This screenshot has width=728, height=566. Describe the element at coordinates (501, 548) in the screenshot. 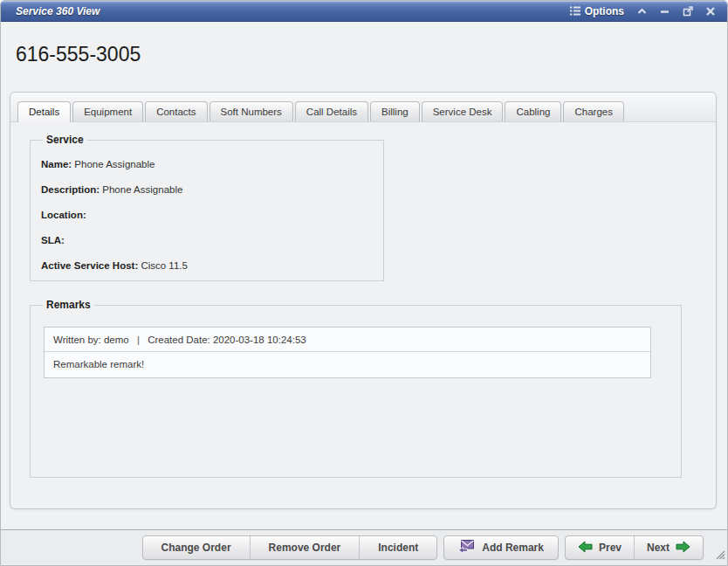

I see `add-remark-button: Add Remark` at that location.